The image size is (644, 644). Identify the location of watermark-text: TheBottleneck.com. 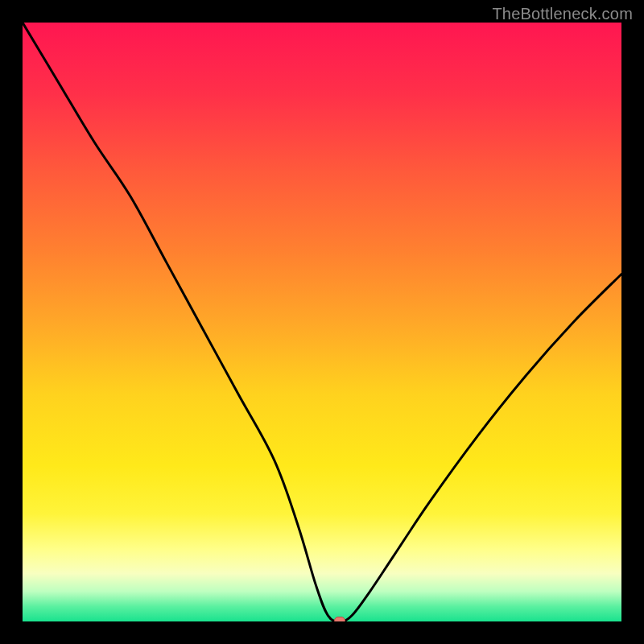
(562, 14).